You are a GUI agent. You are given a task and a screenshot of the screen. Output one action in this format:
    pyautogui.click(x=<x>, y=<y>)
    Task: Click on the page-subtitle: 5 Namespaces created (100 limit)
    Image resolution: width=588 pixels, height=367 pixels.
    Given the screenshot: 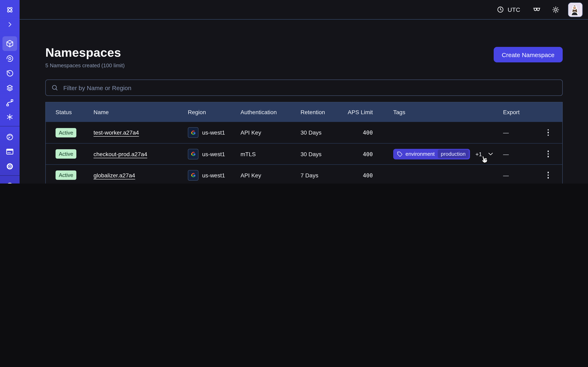 What is the action you would take?
    pyautogui.click(x=85, y=66)
    